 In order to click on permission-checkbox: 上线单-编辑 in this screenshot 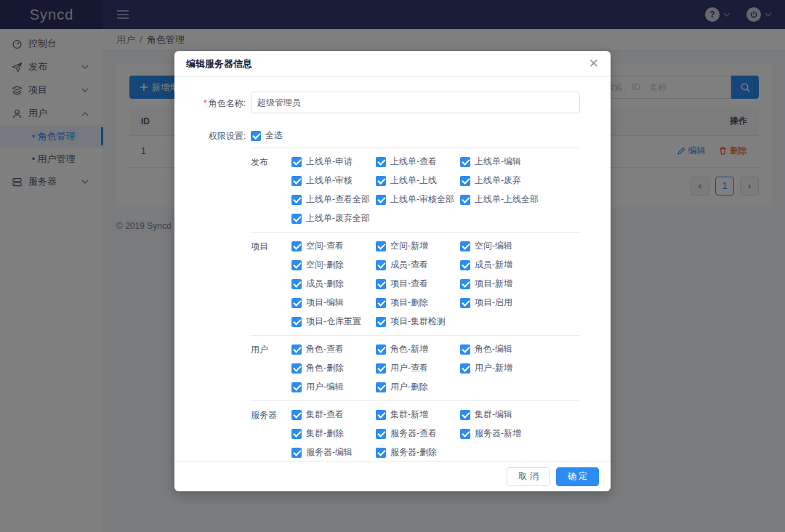, I will do `click(502, 161)`.